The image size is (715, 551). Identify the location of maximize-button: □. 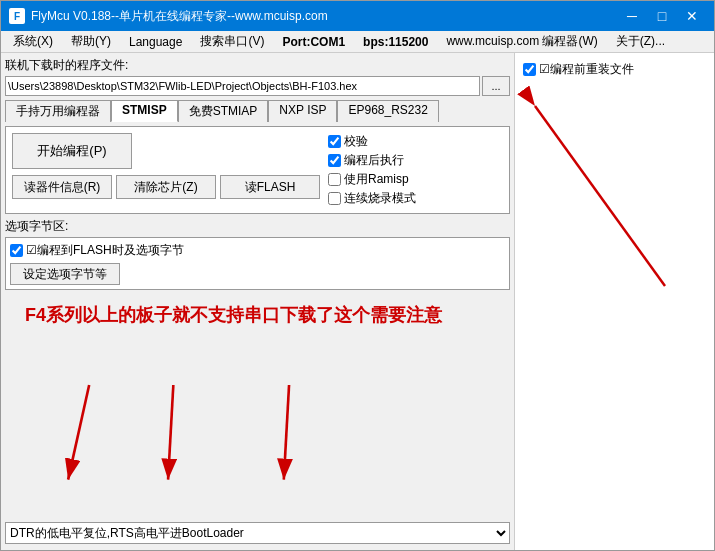
(662, 16).